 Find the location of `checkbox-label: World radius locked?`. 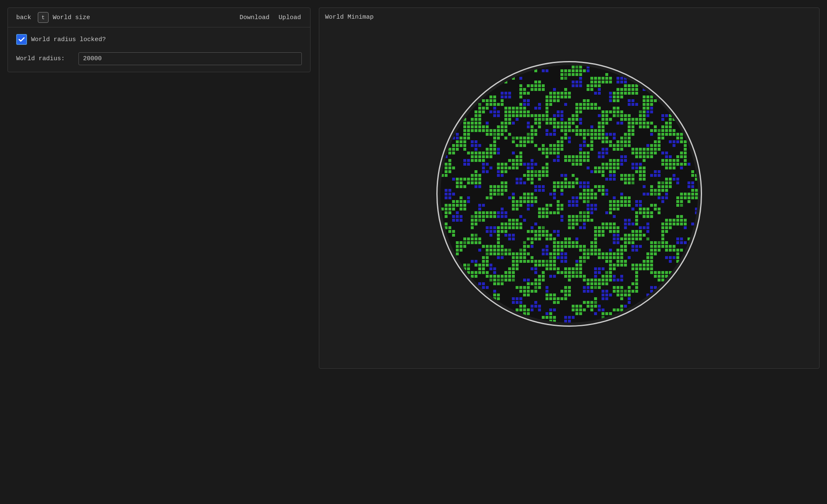

checkbox-label: World radius locked? is located at coordinates (69, 40).